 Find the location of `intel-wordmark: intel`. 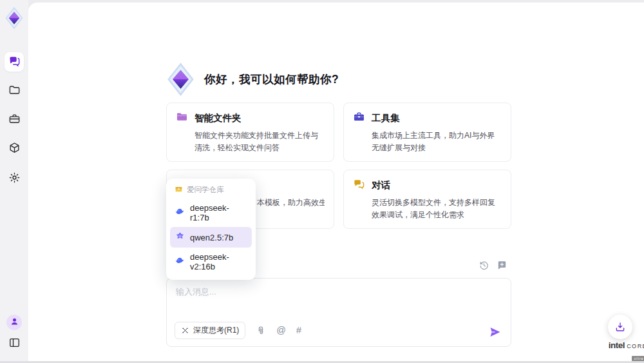

intel-wordmark: intel is located at coordinates (617, 346).